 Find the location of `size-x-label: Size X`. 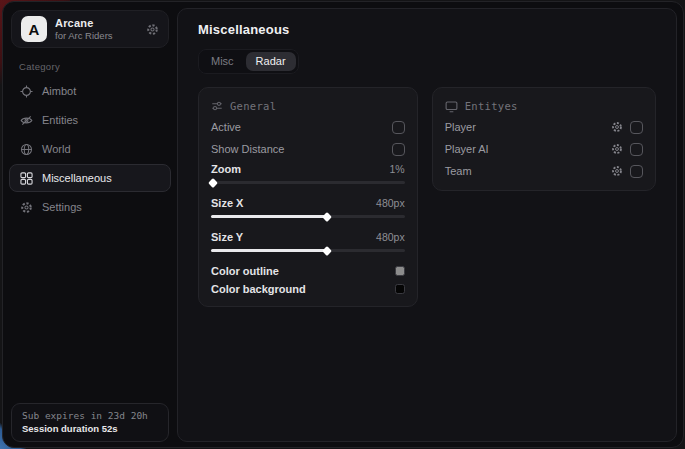

size-x-label: Size X is located at coordinates (227, 203).